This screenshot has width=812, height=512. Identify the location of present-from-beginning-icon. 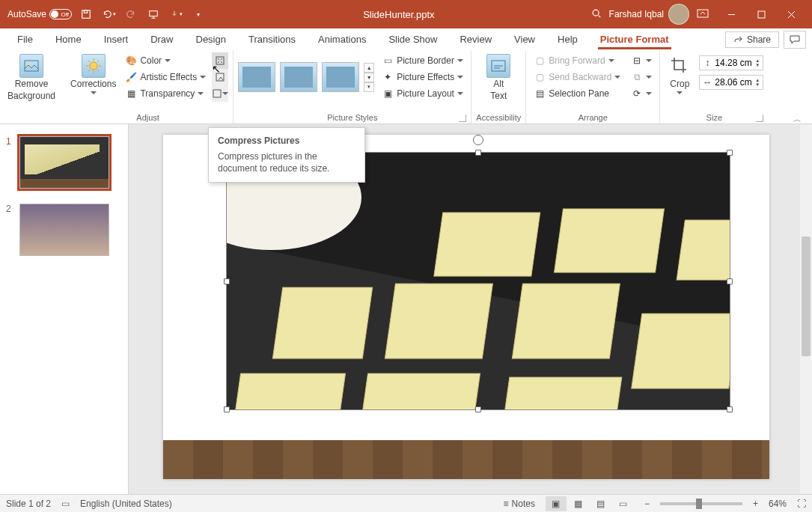
(153, 14).